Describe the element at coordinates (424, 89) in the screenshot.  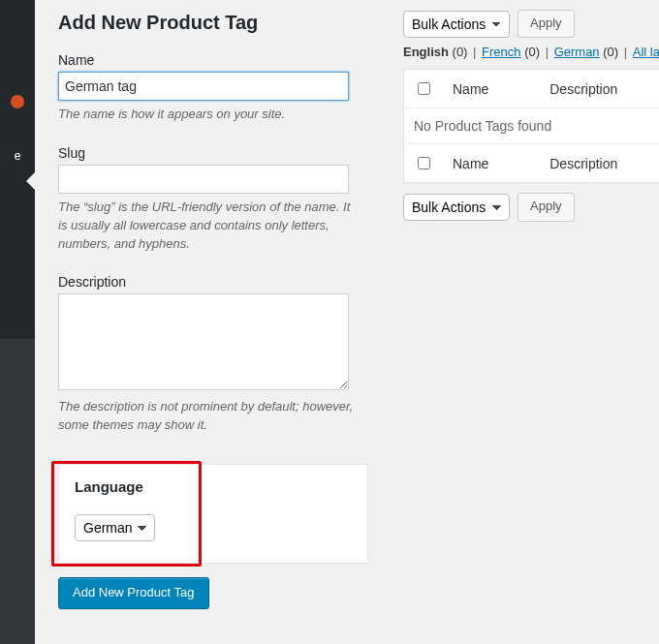
I see `select-all-top` at that location.